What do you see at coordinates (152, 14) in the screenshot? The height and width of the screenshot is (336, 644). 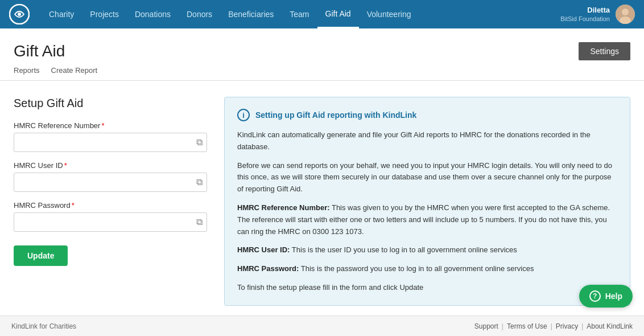 I see `nav-donations: Donations` at bounding box center [152, 14].